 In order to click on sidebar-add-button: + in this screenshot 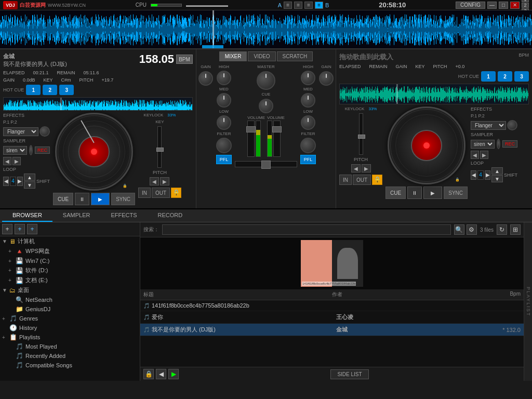, I will do `click(7, 229)`.